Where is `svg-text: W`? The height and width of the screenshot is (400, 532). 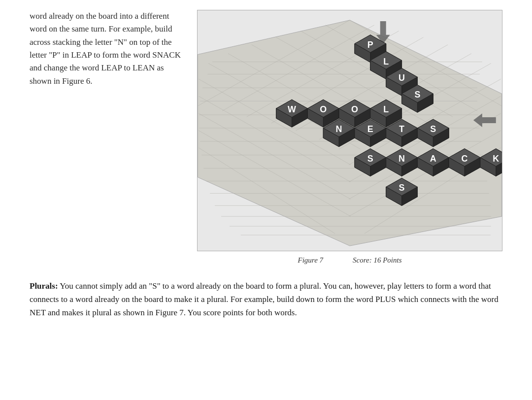 svg-text: W is located at coordinates (292, 109).